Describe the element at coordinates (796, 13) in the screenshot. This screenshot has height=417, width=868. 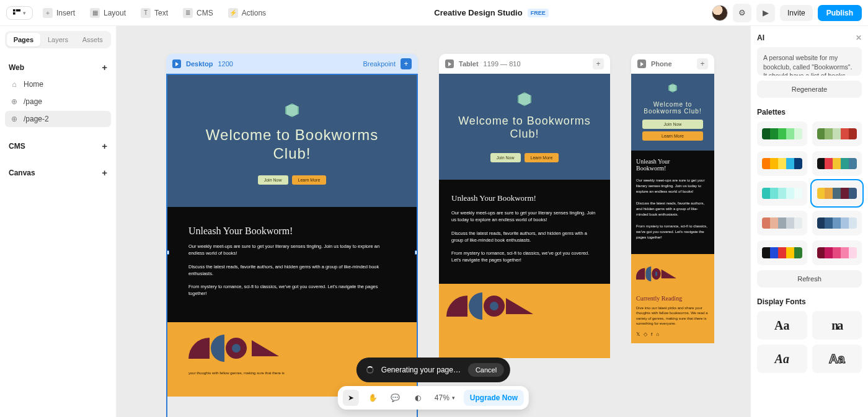
I see `invite-button: Invite` at that location.